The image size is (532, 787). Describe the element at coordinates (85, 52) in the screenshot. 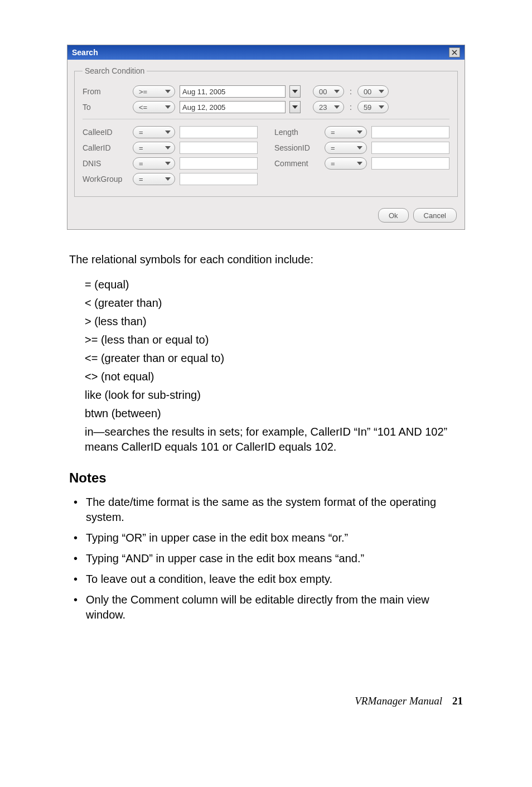

I see `dialog-title: Search` at that location.